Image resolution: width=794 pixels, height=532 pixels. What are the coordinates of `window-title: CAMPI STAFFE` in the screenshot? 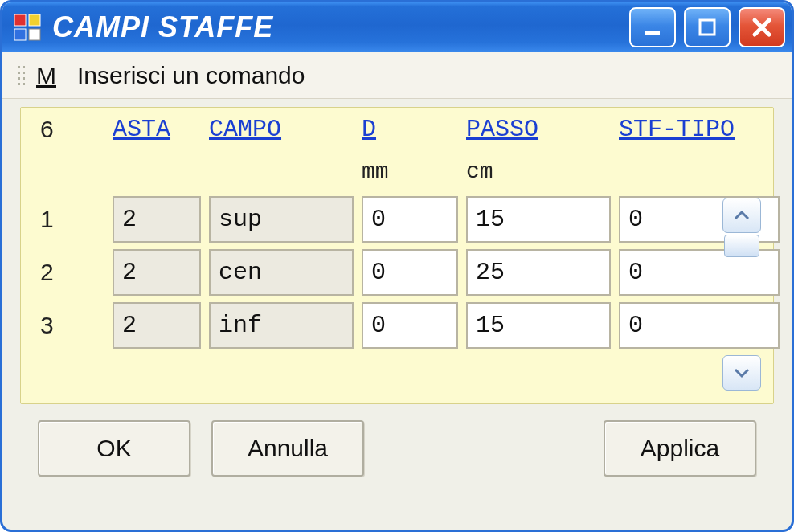 It's located at (162, 27).